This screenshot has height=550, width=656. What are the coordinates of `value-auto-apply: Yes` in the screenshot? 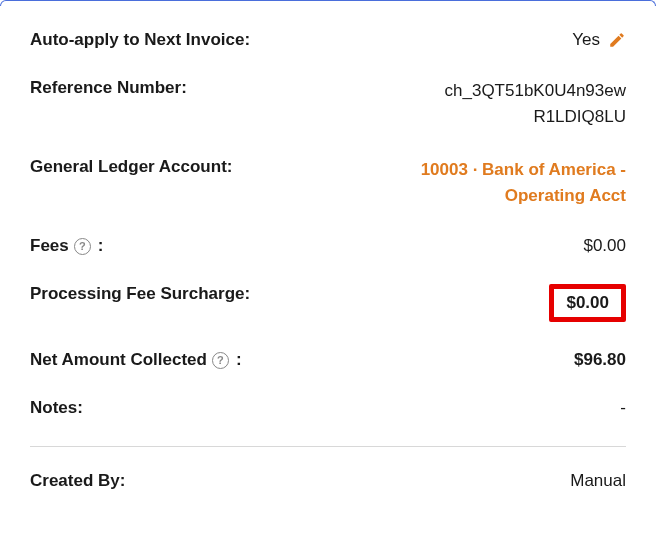 It's located at (586, 40).